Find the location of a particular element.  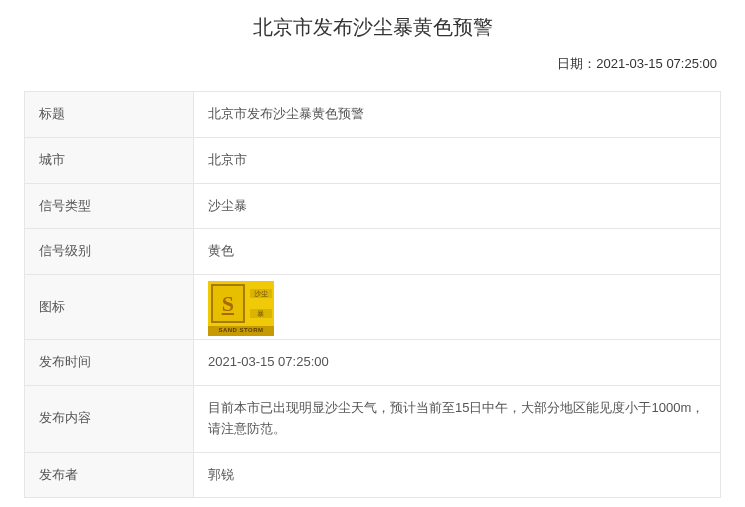

value-publisher: 郭锐 is located at coordinates (458, 475).